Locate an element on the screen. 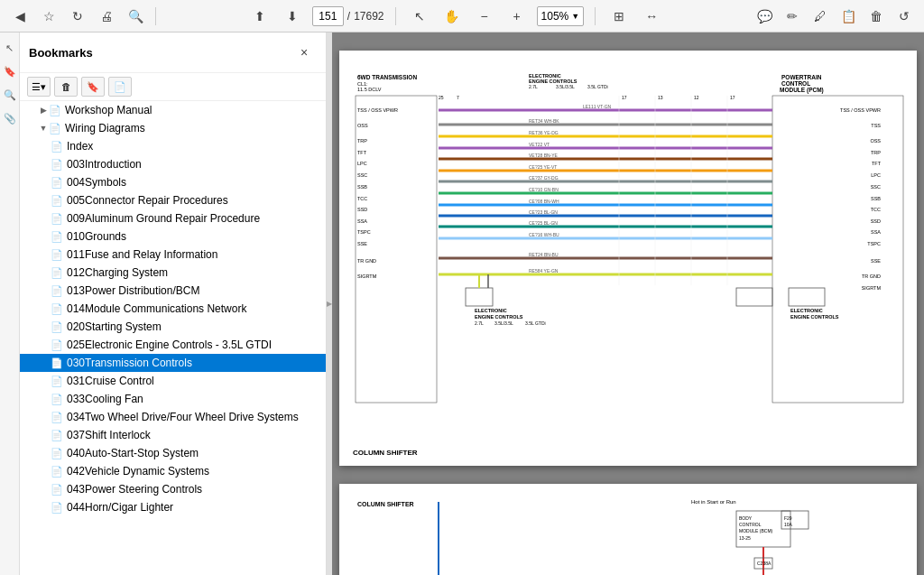 The width and height of the screenshot is (924, 575). side-icon-cursor: ↖ is located at coordinates (10, 48).